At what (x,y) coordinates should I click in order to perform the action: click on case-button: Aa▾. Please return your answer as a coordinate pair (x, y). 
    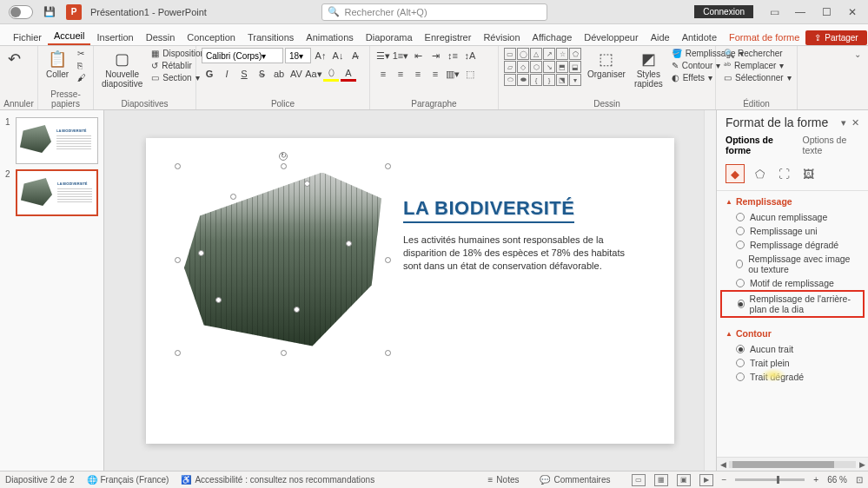
    Looking at the image, I should click on (314, 74).